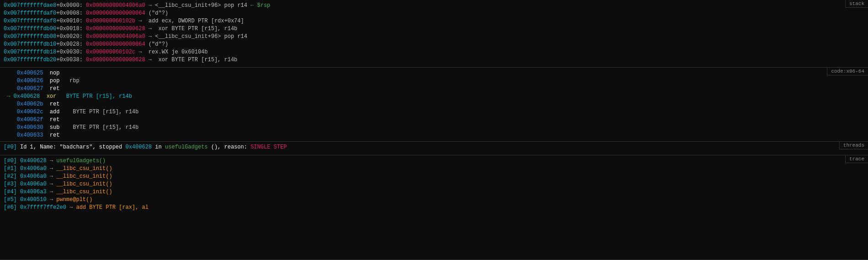 Image resolution: width=868 pixels, height=260 pixels. I want to click on code-indicator: →, so click(9, 96).